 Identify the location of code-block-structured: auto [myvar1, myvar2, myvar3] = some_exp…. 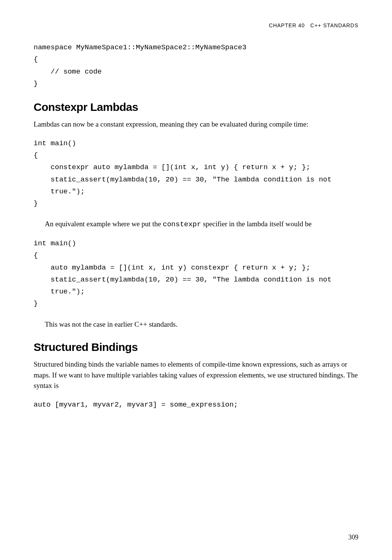
(196, 405).